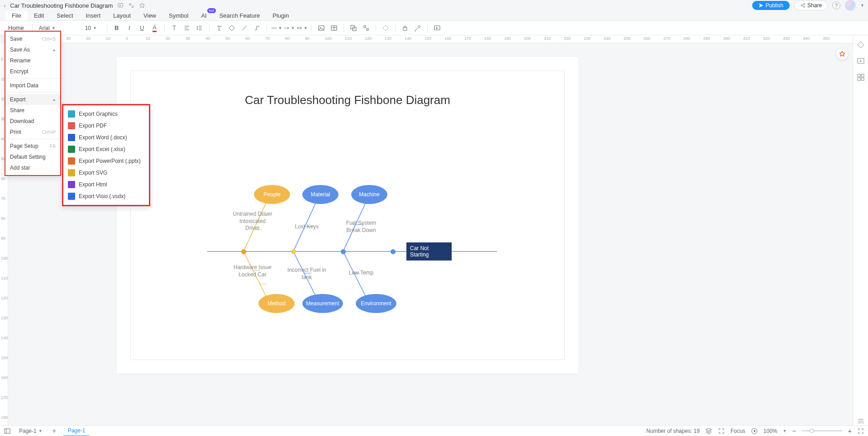 The height and width of the screenshot is (436, 868). Describe the element at coordinates (320, 194) in the screenshot. I see `cat-material: Material` at that location.